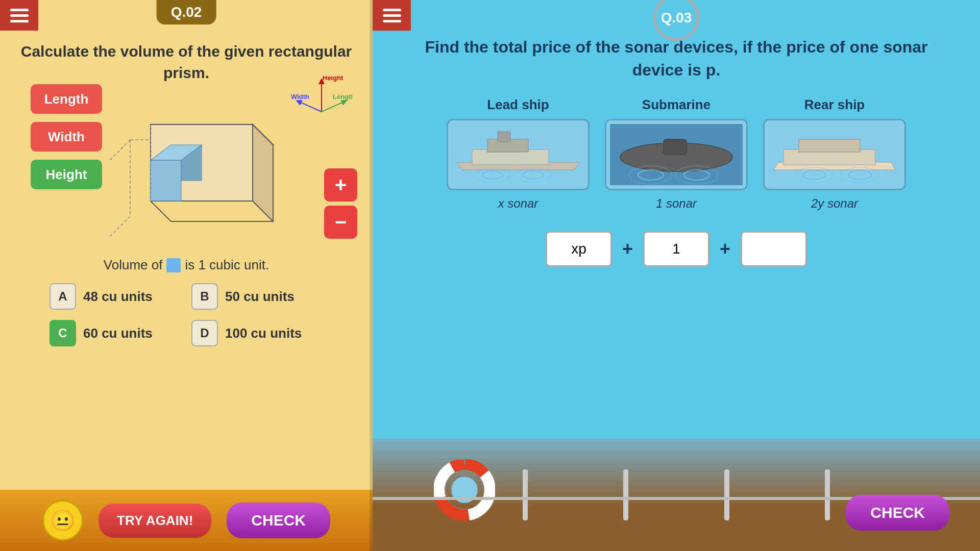 The image size is (980, 551). I want to click on volume-description: Volume of is 1 cubic unit., so click(186, 265).